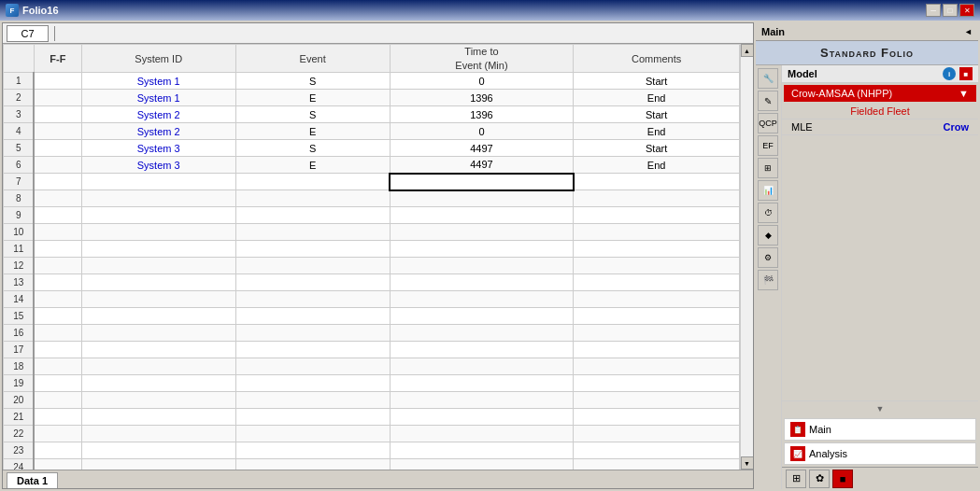 This screenshot has height=491, width=980. Describe the element at coordinates (28, 34) in the screenshot. I see `cell-address-input` at that location.